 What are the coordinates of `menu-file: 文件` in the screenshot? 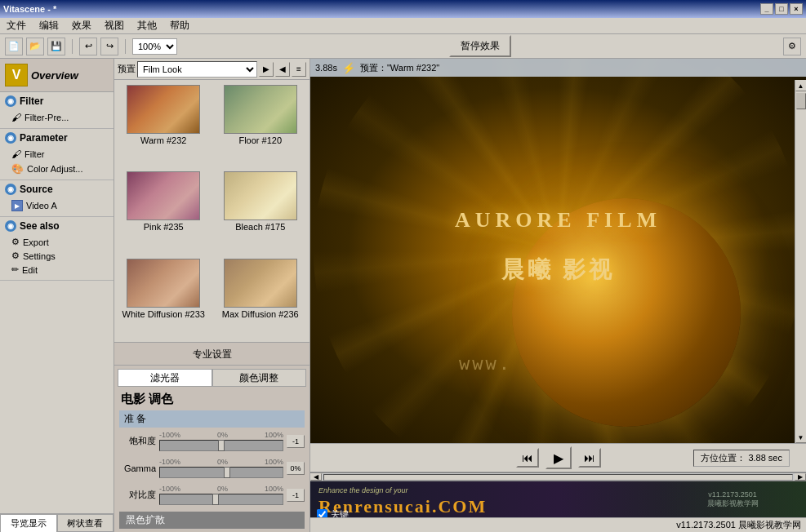 It's located at (16, 26).